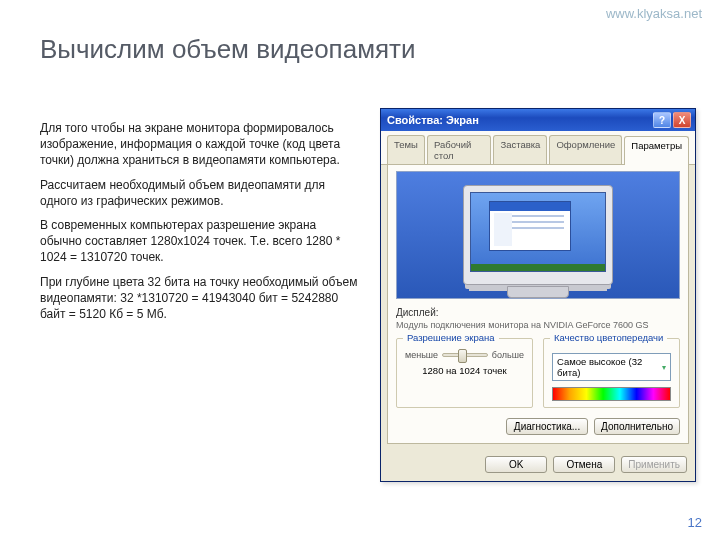 This screenshot has height=540, width=720. I want to click on advanced-button: Дополнительно, so click(637, 426).